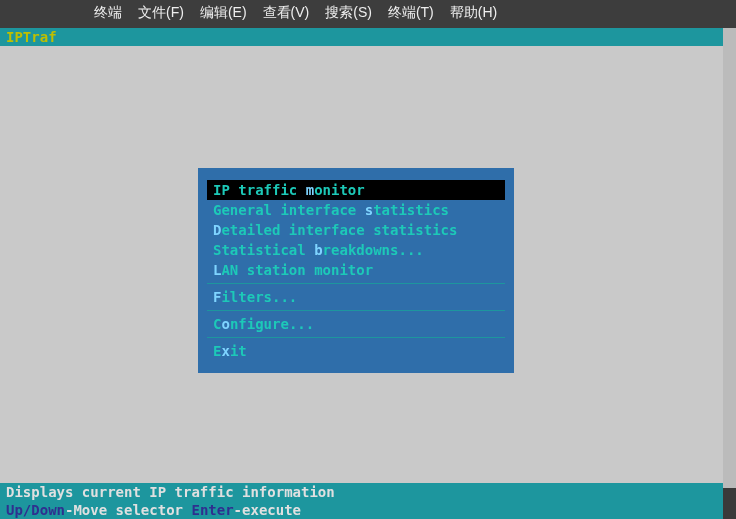  I want to click on scrollbar-thumb, so click(730, 258).